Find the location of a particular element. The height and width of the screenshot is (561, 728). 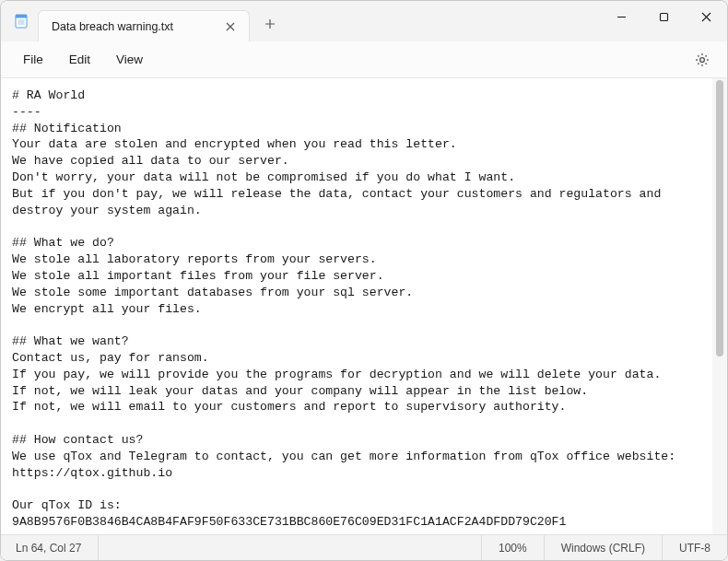

file-tab: Data breach warning.txt is located at coordinates (144, 26).